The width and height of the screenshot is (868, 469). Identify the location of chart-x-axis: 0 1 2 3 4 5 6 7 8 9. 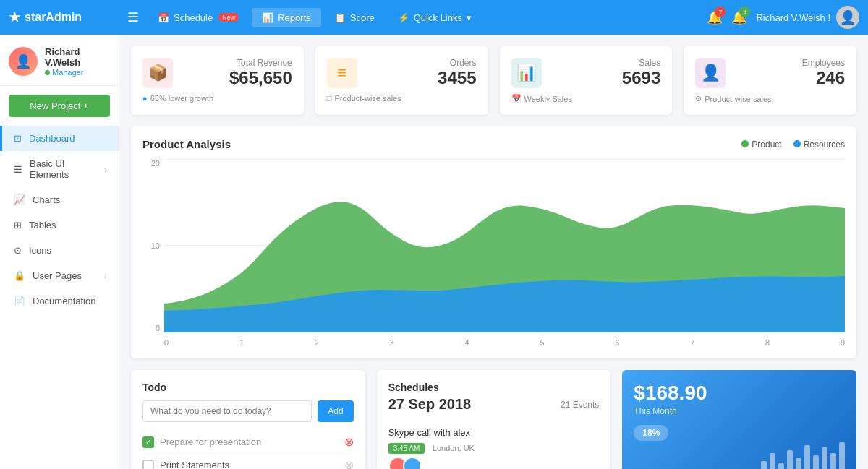
(505, 343).